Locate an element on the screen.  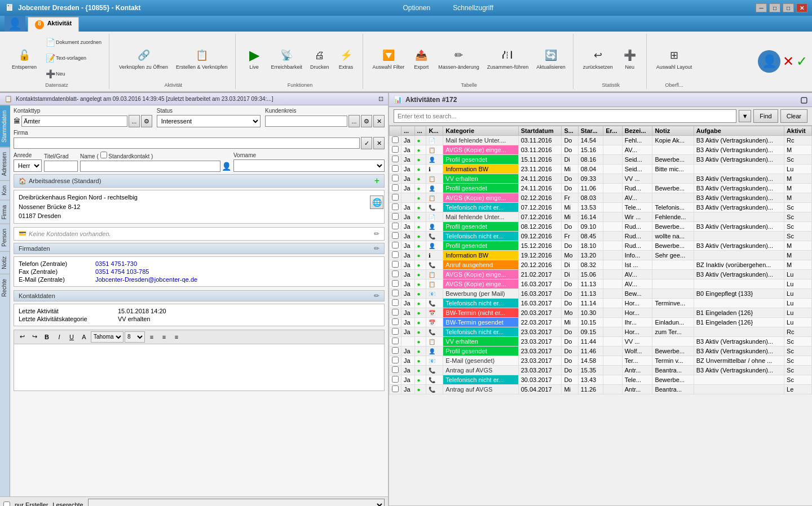
leserechte-select is located at coordinates (236, 503).